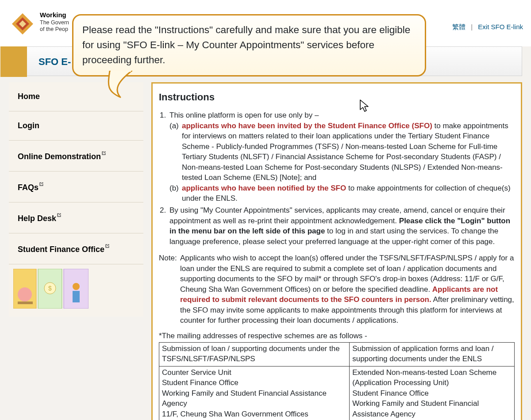  What do you see at coordinates (54, 15) in the screenshot?
I see `agency-name-line1: Working` at bounding box center [54, 15].